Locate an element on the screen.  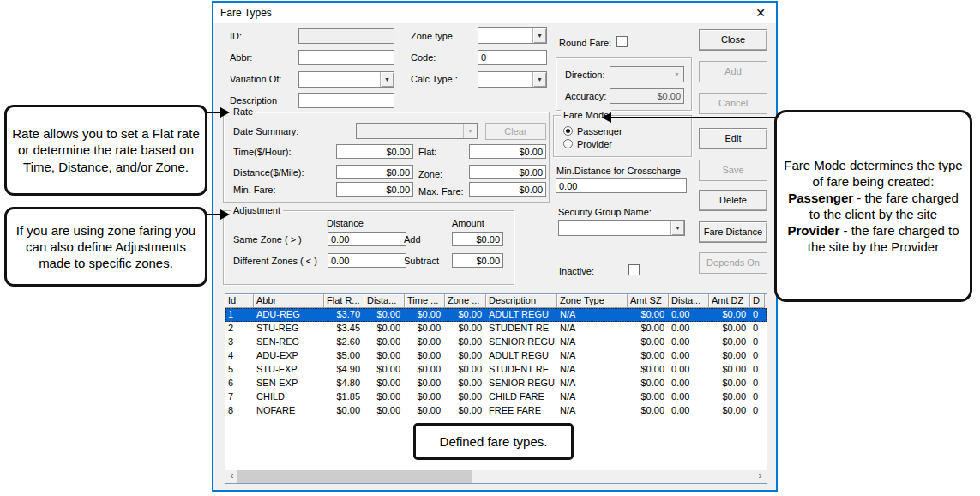
table-row: 1ADU-REG$3.70$0.00$0.00$0.00ADULT REGUN/… is located at coordinates (496, 315).